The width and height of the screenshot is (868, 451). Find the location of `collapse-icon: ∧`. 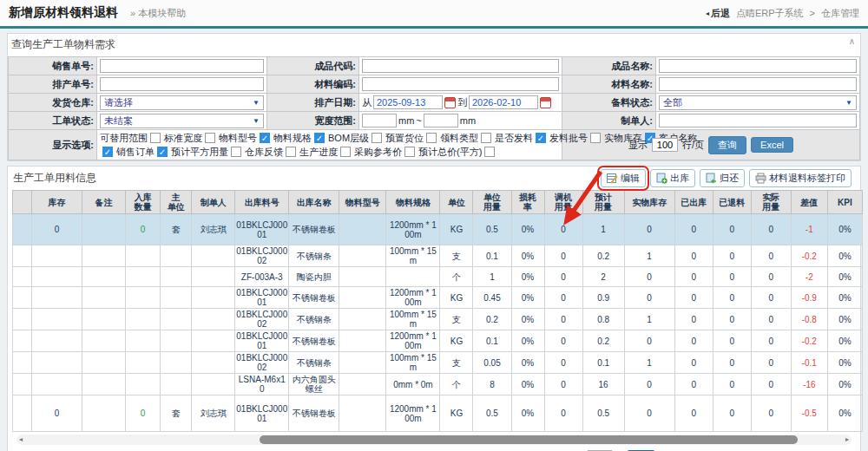

collapse-icon: ∧ is located at coordinates (852, 42).